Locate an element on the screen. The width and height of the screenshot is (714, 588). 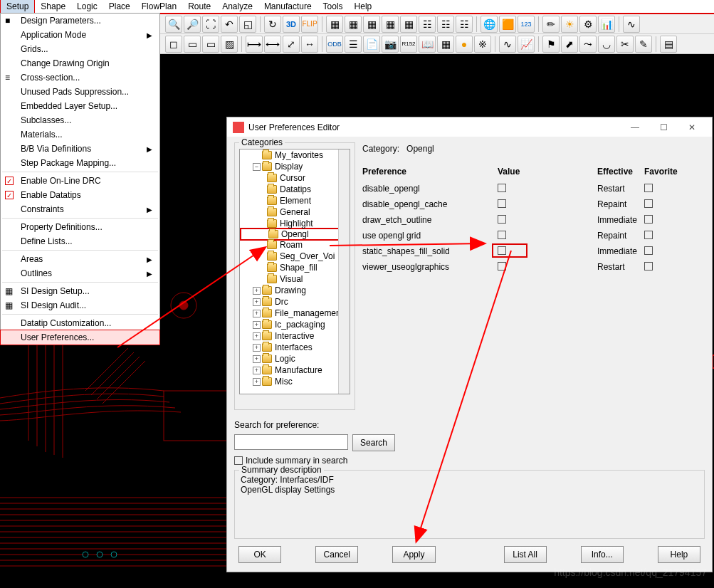
menu-item: Datatip Customization... is located at coordinates (80, 323).